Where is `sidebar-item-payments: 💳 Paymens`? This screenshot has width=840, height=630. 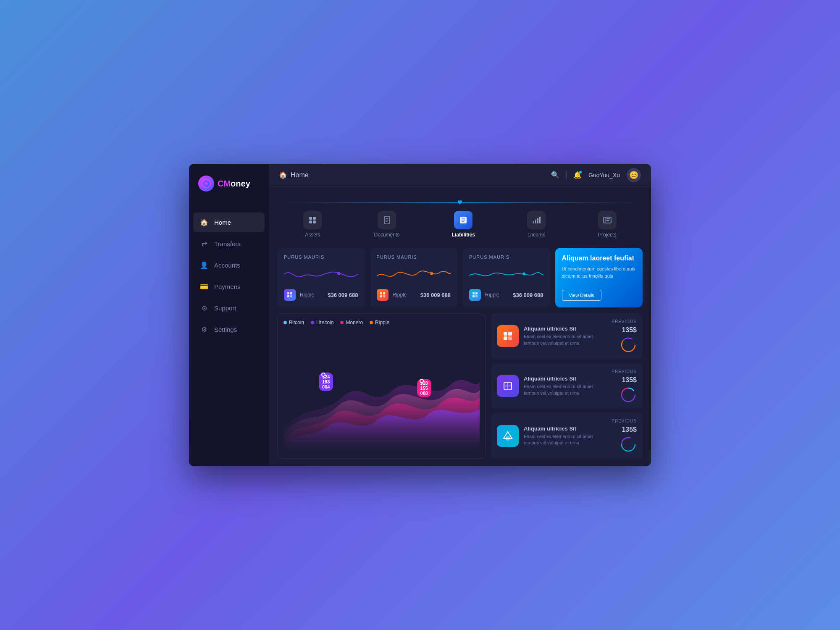
sidebar-item-payments: 💳 Paymens is located at coordinates (229, 286).